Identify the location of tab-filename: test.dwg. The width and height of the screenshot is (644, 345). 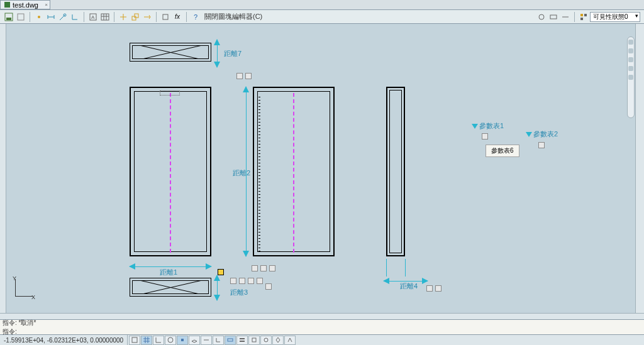
(25, 5).